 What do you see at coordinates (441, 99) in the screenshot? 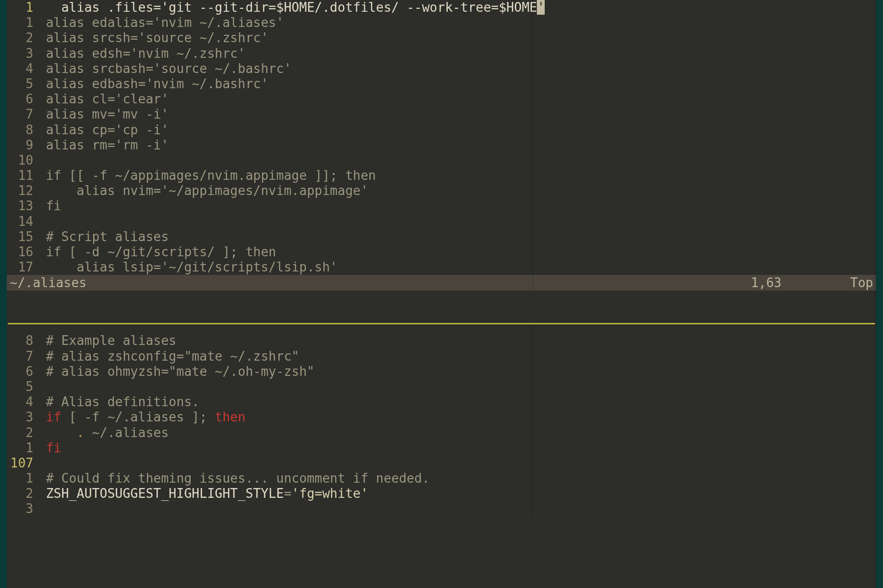
I see `code-line: 6 alias cl='clear'` at bounding box center [441, 99].